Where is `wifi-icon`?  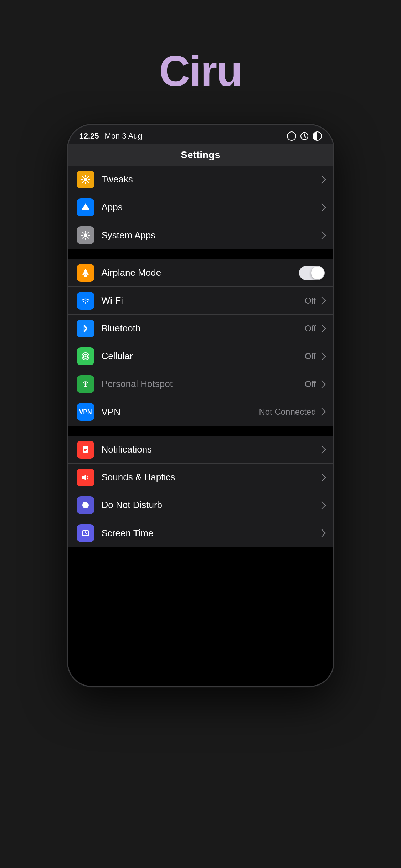 wifi-icon is located at coordinates (86, 301).